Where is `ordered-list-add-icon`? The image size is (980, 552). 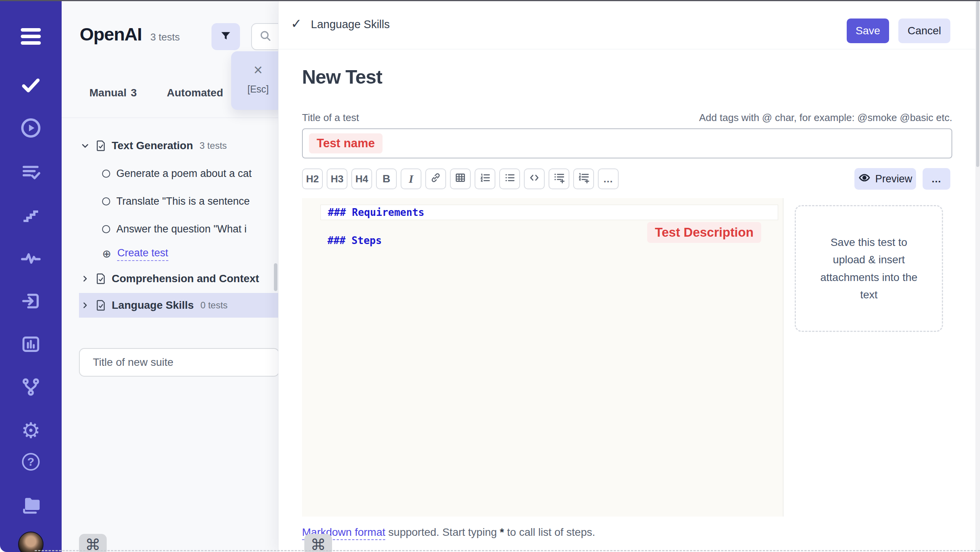 ordered-list-add-icon is located at coordinates (584, 179).